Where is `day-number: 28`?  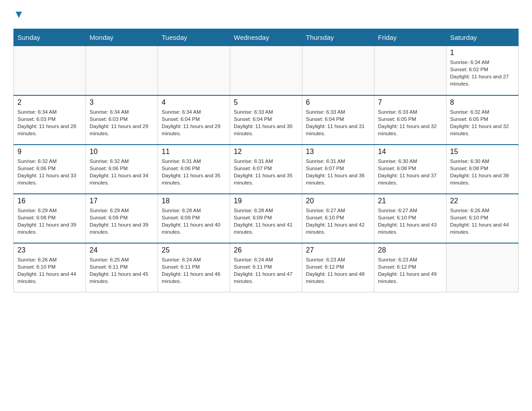 day-number: 28 is located at coordinates (410, 250).